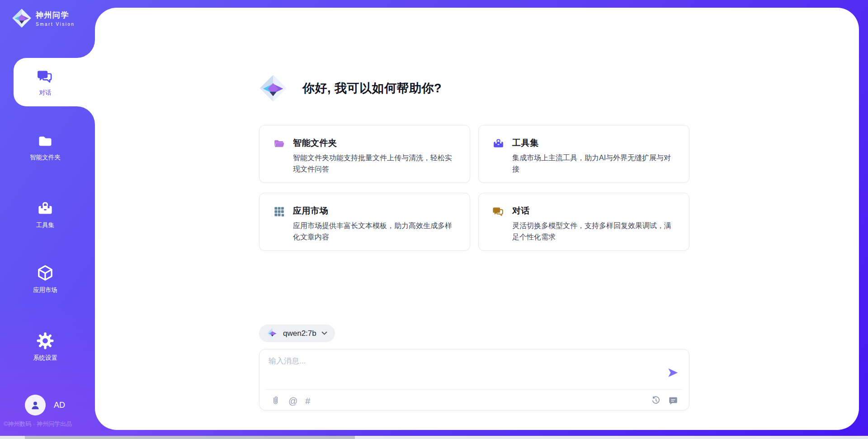 The image size is (868, 439). What do you see at coordinates (279, 228) in the screenshot?
I see `grid-icon` at bounding box center [279, 228].